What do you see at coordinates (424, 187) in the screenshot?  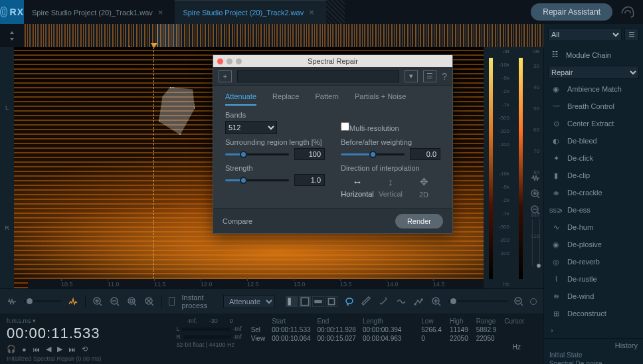 I see `dir-2d: ✥2D` at bounding box center [424, 187].